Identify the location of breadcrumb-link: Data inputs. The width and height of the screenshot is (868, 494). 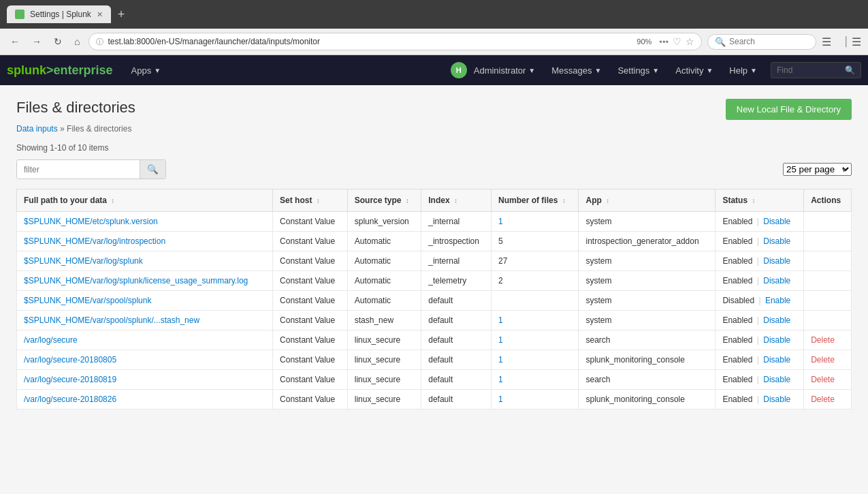
(37, 129).